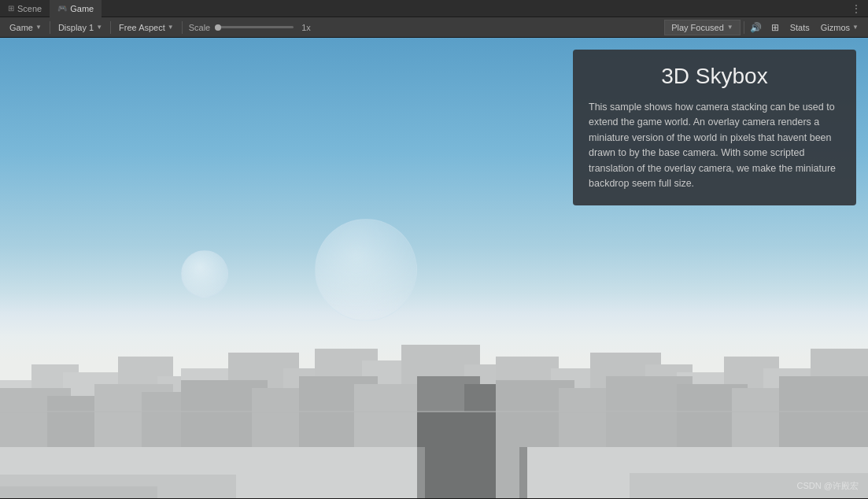 This screenshot has height=499, width=868. Describe the element at coordinates (715, 128) in the screenshot. I see `info-panel: 3D Skybox This sample shows how camera s…` at that location.